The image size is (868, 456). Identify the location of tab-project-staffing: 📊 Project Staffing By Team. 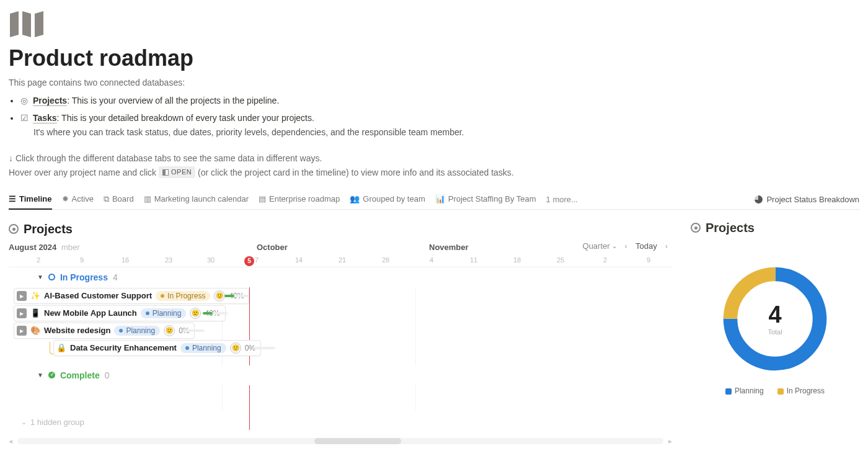
(486, 200).